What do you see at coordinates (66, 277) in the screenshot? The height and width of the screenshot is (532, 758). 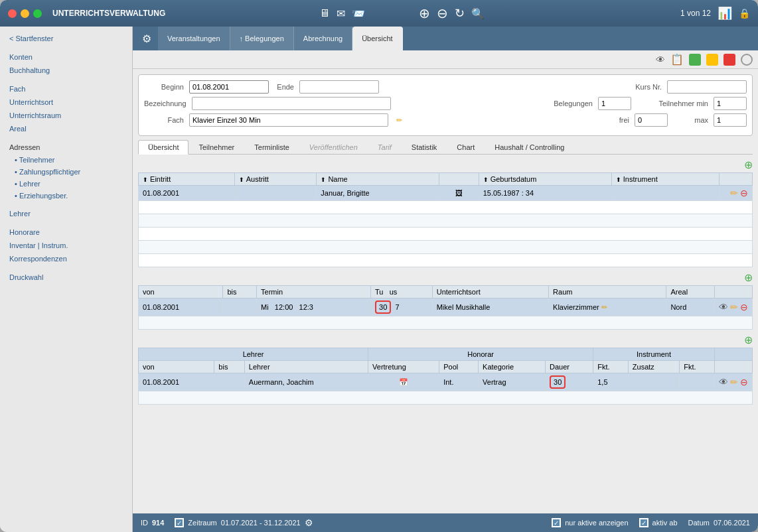 I see `sidebar-item-druckwahl: Druckwahl` at bounding box center [66, 277].